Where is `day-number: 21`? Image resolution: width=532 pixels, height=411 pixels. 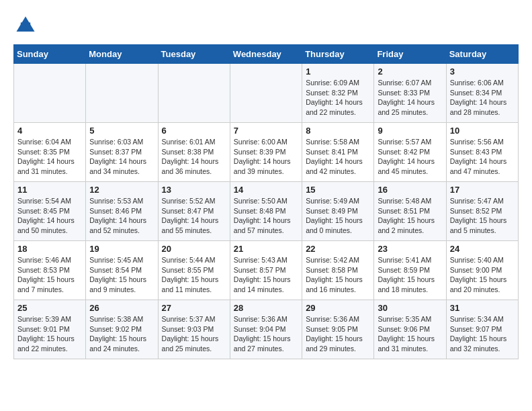
day-number: 21 is located at coordinates (266, 248).